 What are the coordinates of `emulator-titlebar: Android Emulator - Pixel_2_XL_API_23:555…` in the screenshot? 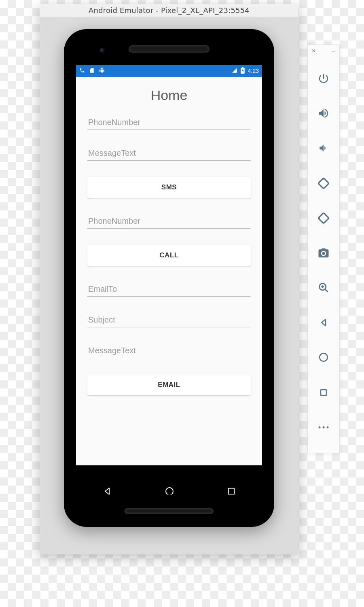 It's located at (169, 11).